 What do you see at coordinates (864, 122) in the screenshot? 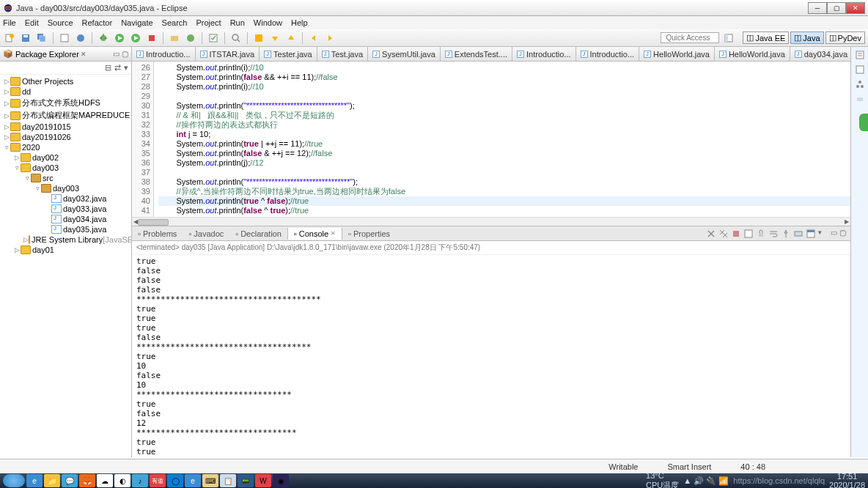
I see `side-panel-handle` at bounding box center [864, 122].